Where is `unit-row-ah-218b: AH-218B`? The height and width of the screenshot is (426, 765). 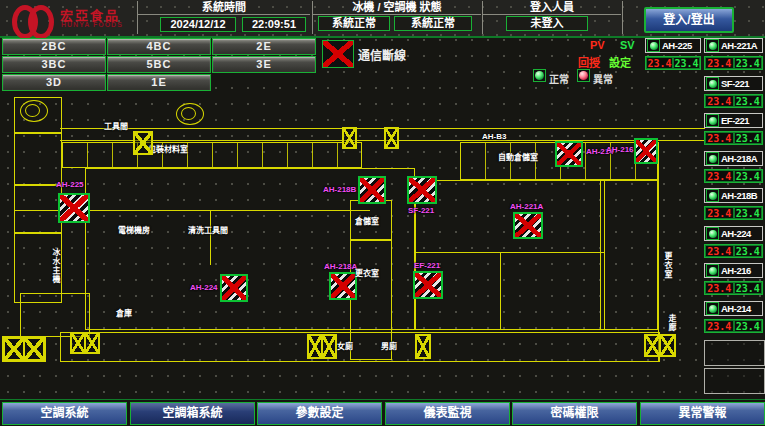 unit-row-ah-218b: AH-218B is located at coordinates (734, 196).